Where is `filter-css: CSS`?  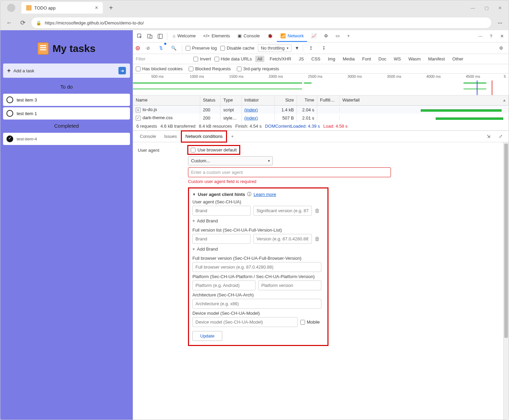
filter-css: CSS is located at coordinates (316, 59).